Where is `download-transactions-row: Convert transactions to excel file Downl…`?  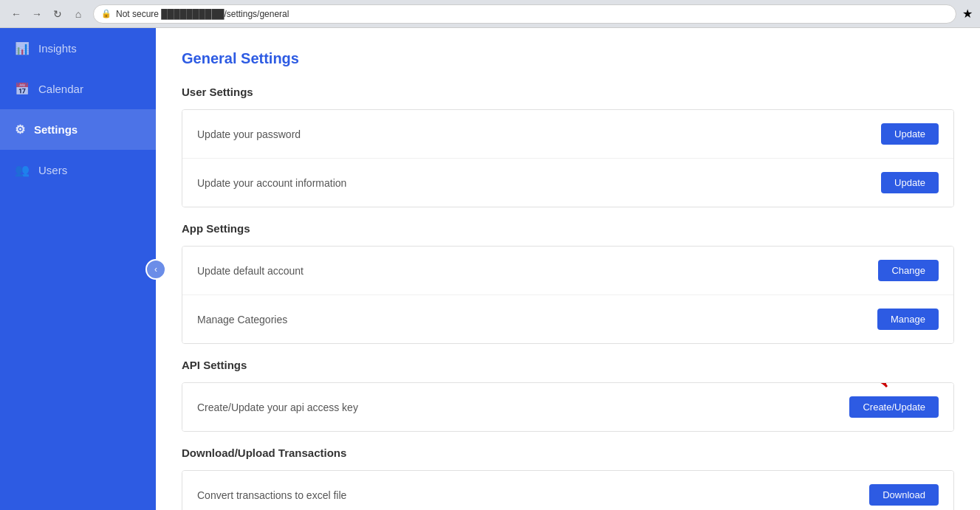 download-transactions-row: Convert transactions to excel file Downl… is located at coordinates (568, 490).